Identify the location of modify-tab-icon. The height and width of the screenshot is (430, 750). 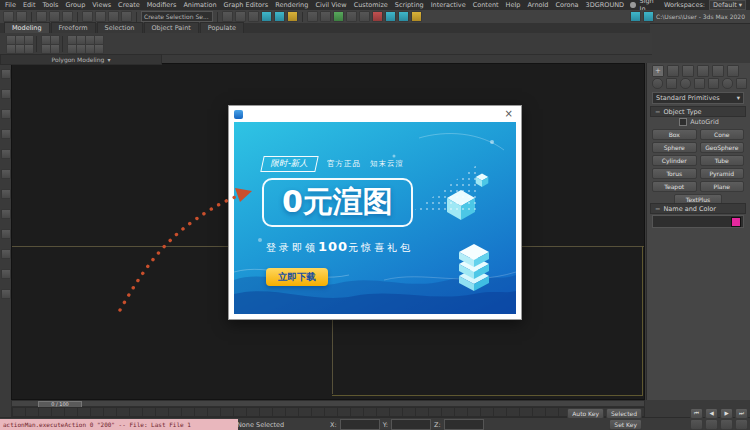
(673, 71).